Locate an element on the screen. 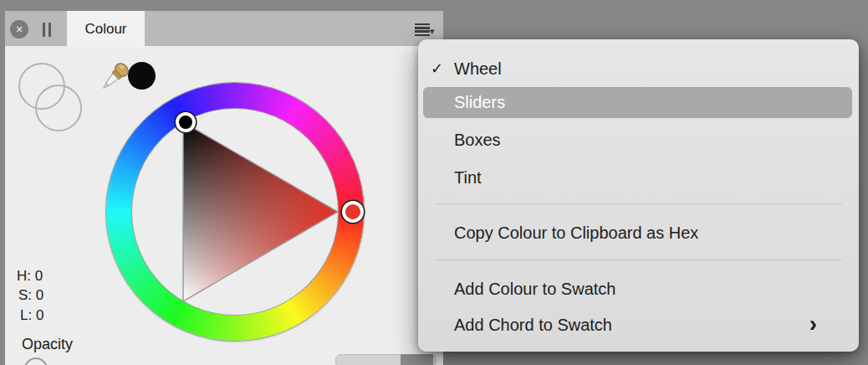 The height and width of the screenshot is (365, 868). opacity-value-button is located at coordinates (416, 360).